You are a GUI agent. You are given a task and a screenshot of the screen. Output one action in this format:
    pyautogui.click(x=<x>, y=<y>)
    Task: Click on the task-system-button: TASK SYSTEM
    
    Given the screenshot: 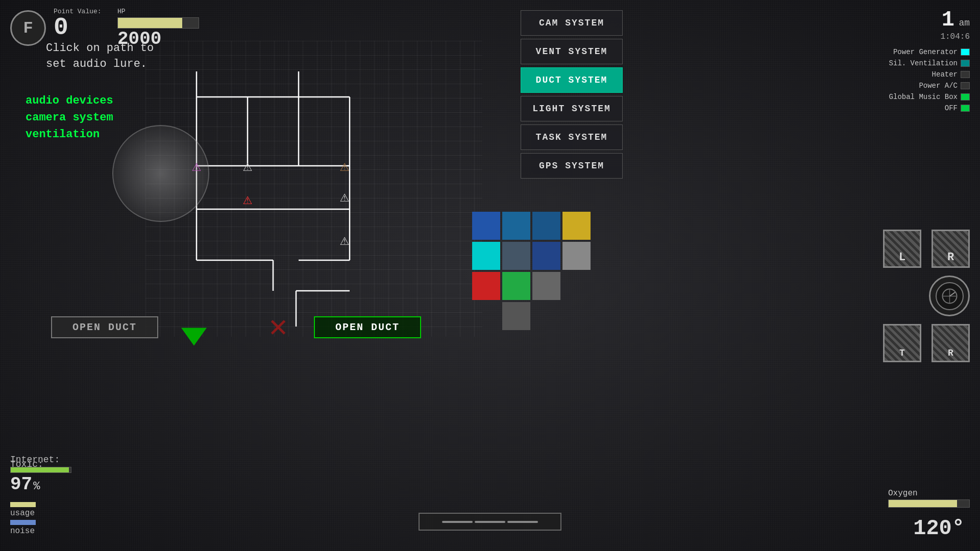 What is the action you would take?
    pyautogui.click(x=572, y=137)
    